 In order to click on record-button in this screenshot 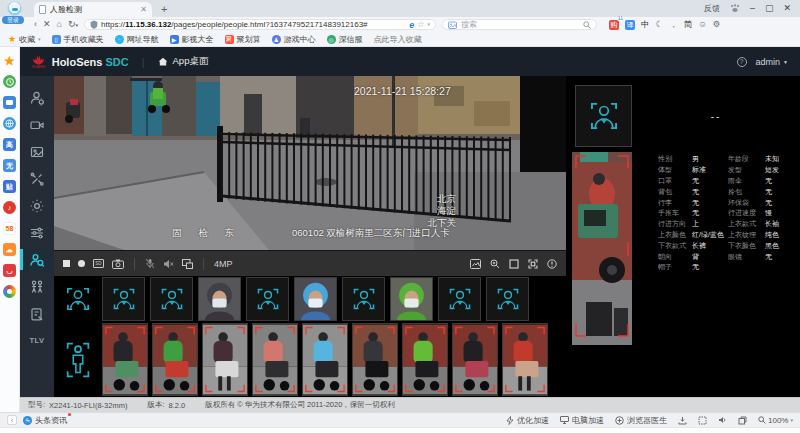, I will do `click(82, 264)`.